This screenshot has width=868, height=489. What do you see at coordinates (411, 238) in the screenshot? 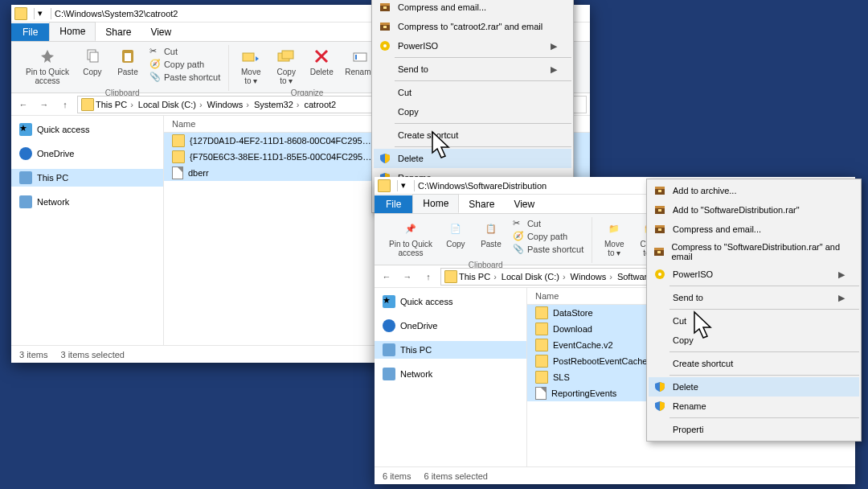
I see `pin-button: 📌Pin to Quick access` at bounding box center [411, 238].